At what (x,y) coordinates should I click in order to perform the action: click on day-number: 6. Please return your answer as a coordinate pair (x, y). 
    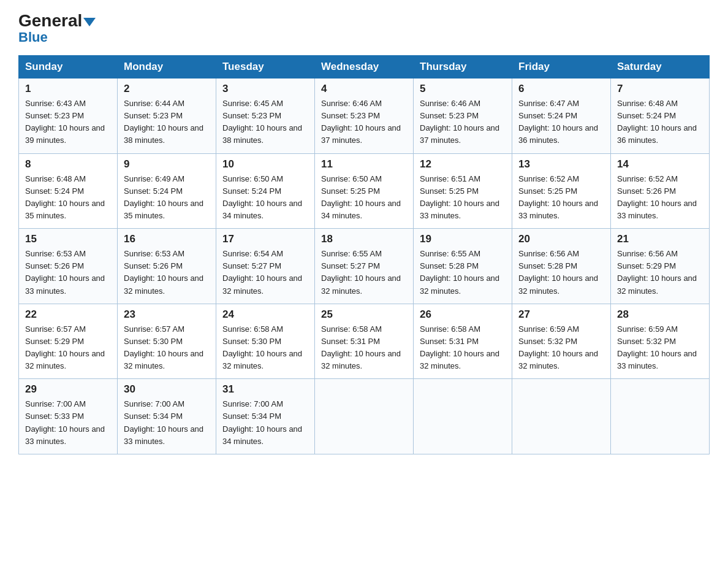
    Looking at the image, I should click on (561, 89).